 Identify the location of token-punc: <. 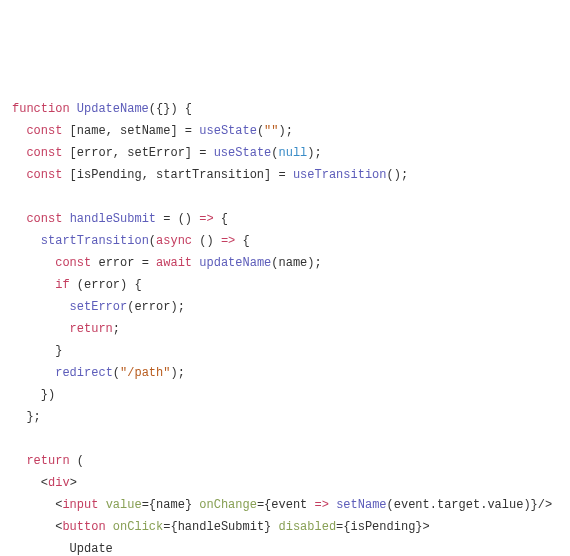
(44, 483).